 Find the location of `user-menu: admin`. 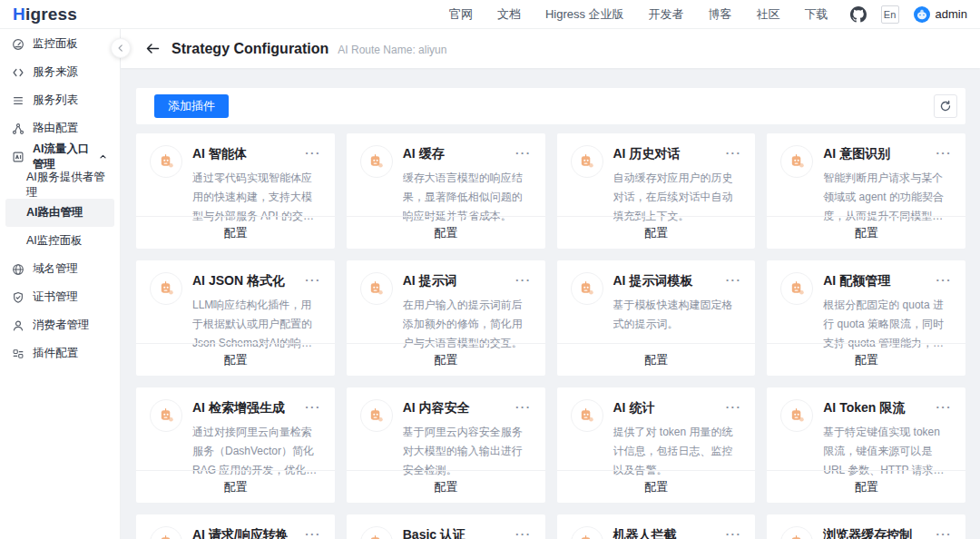

user-menu: admin is located at coordinates (940, 15).